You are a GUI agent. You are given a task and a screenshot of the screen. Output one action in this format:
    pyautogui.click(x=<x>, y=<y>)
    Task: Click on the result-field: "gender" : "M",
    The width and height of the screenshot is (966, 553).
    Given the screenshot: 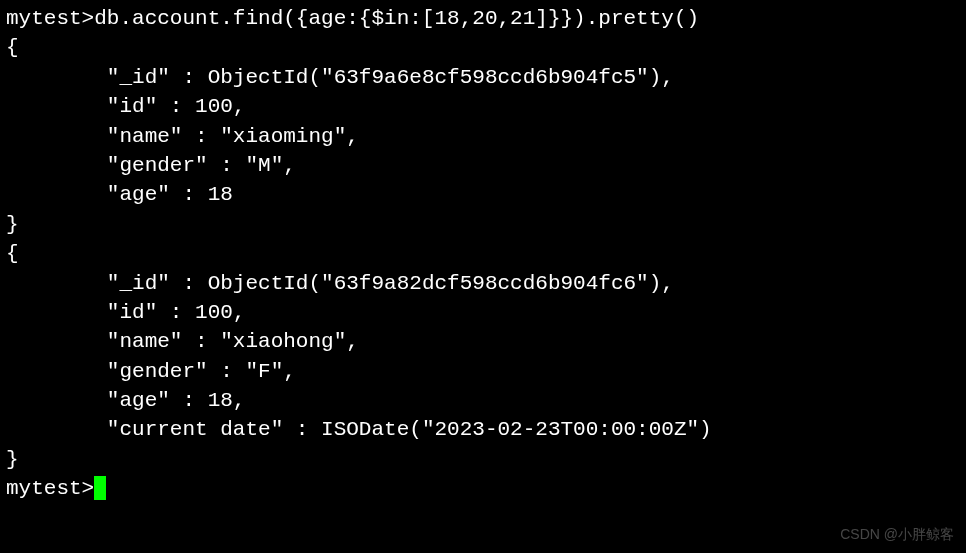 What is the action you would take?
    pyautogui.click(x=202, y=166)
    